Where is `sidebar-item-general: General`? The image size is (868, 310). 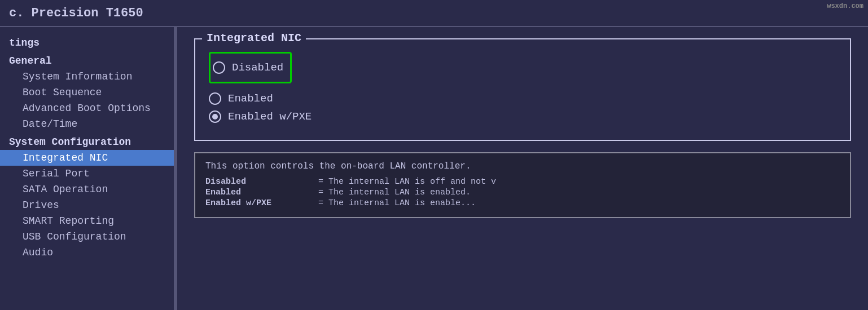 sidebar-item-general: General is located at coordinates (87, 61).